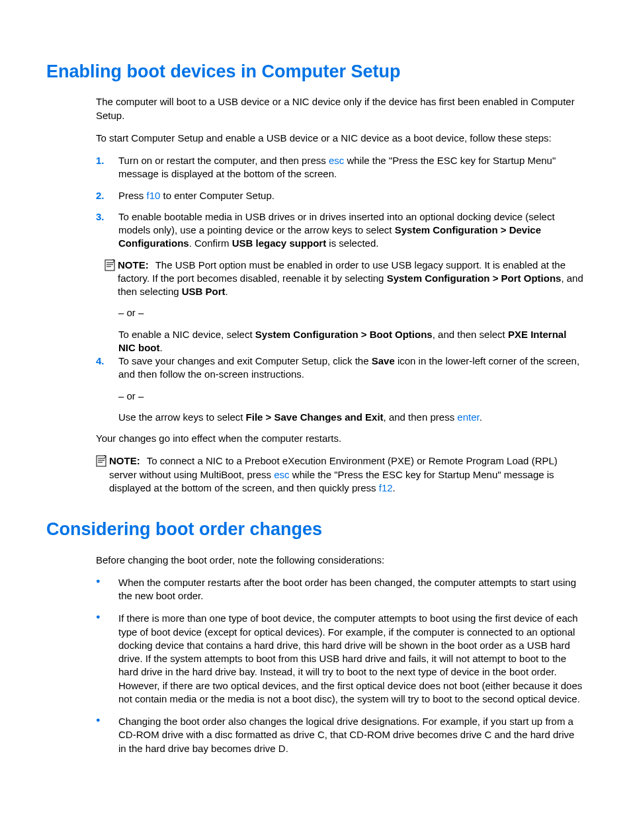 This screenshot has height=840, width=631. I want to click on note-body: NOTE:To connect a NIC to a Preboot eXecu…, so click(347, 475).